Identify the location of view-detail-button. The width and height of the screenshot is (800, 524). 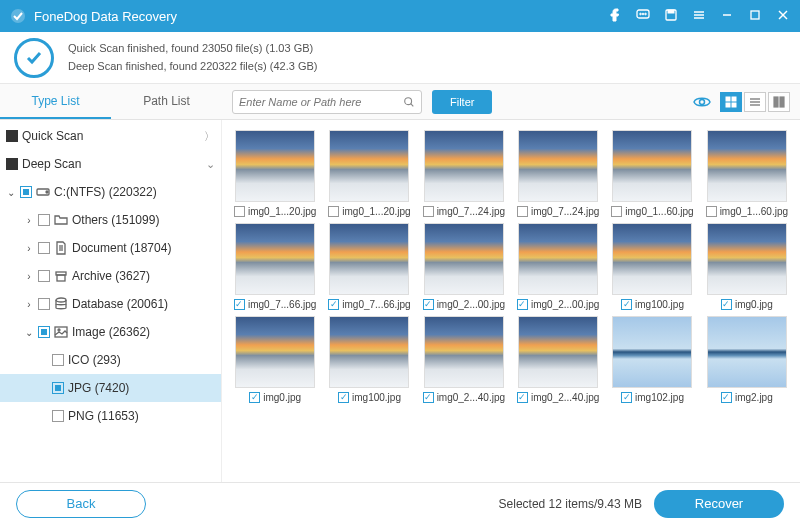
(779, 102).